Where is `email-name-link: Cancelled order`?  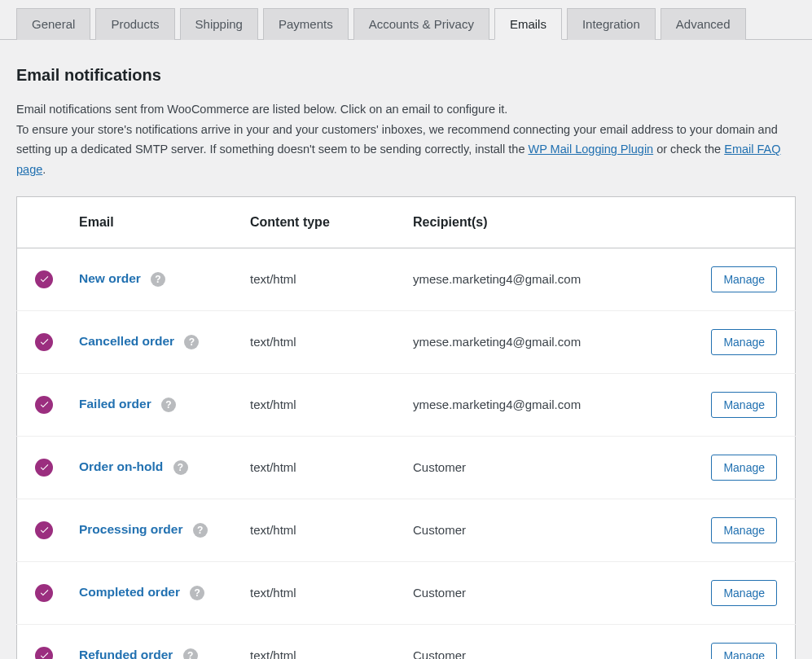
email-name-link: Cancelled order is located at coordinates (127, 340).